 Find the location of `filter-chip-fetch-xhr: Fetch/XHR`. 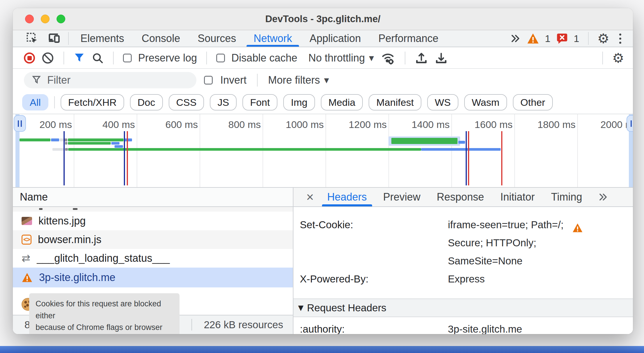

filter-chip-fetch-xhr: Fetch/XHR is located at coordinates (92, 102).